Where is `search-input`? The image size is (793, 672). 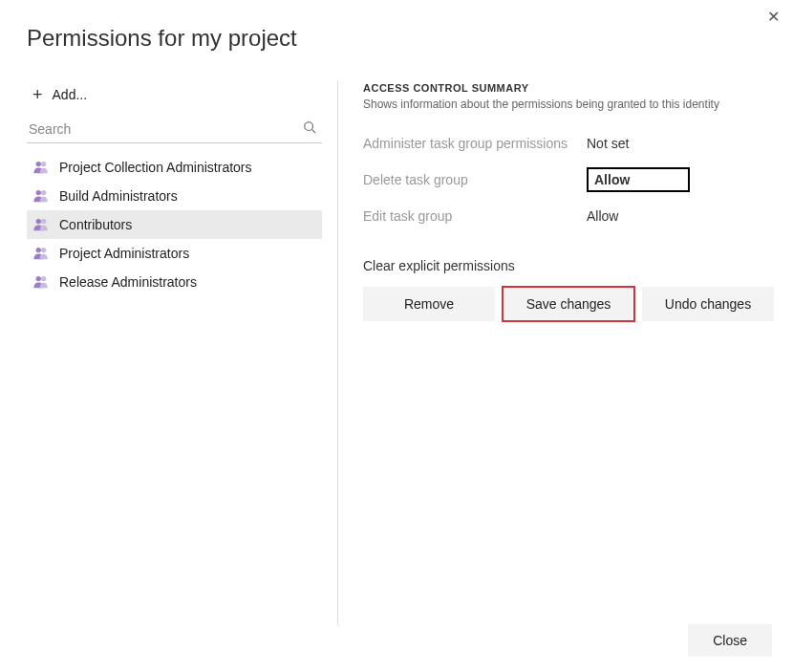 search-input is located at coordinates (166, 129).